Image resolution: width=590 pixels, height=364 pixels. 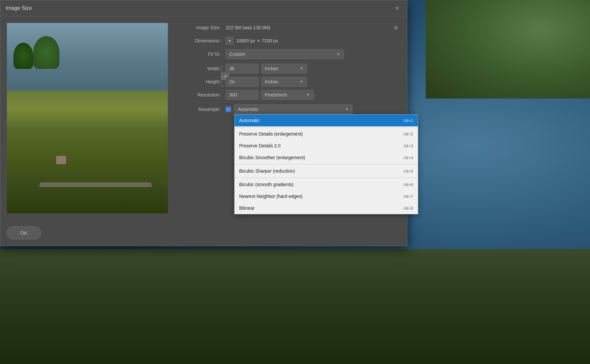 I want to click on dialog-titlebar: Image Size ×, so click(x=204, y=9).